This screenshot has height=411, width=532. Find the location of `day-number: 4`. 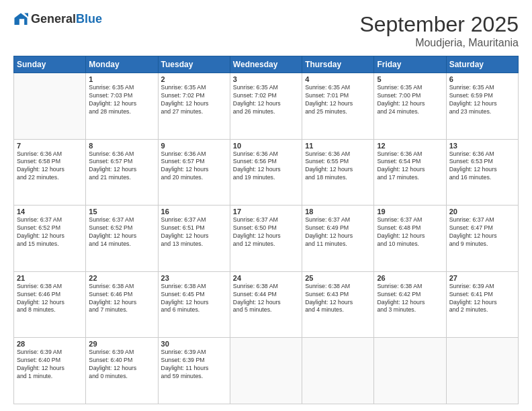

day-number: 4 is located at coordinates (338, 79).